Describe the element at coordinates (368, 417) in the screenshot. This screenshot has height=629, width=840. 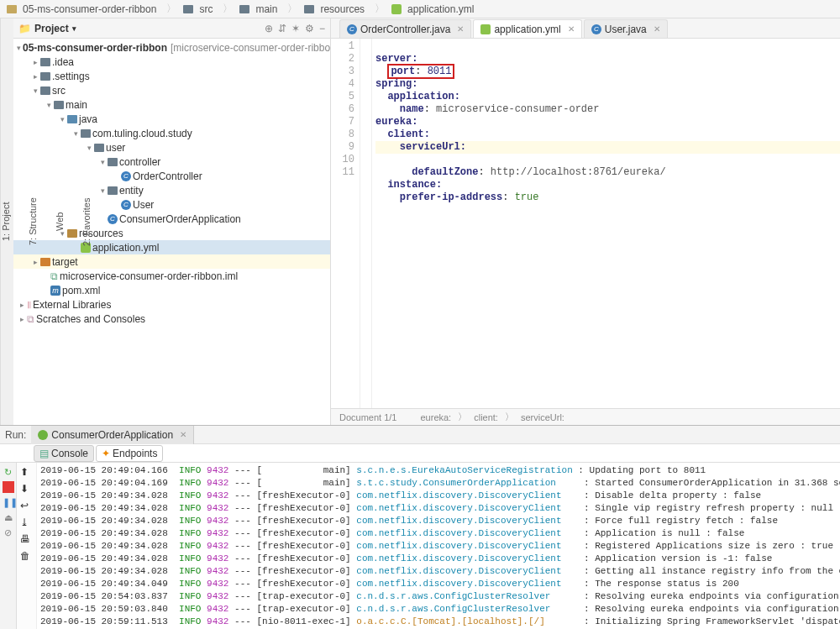
I see `doc-indicator: Document 1/1` at that location.